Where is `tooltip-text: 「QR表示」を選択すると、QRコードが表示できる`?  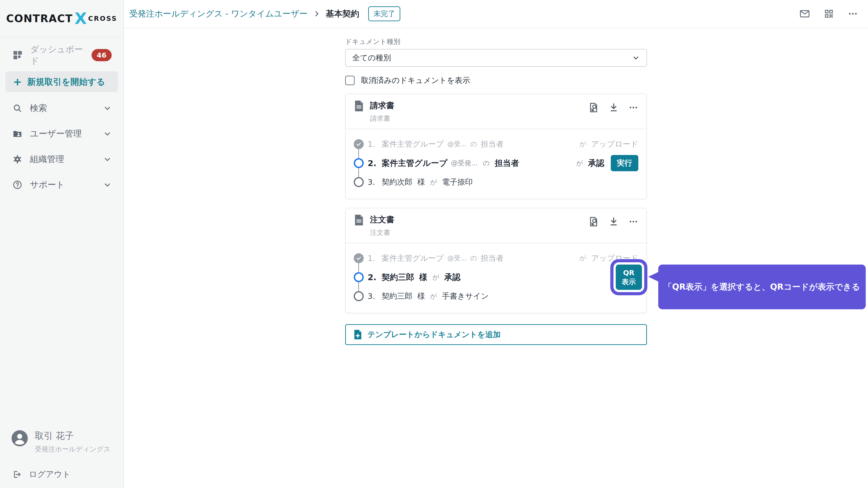
tooltip-text: 「QR表示」を選択すると、QRコードが表示できる is located at coordinates (762, 287).